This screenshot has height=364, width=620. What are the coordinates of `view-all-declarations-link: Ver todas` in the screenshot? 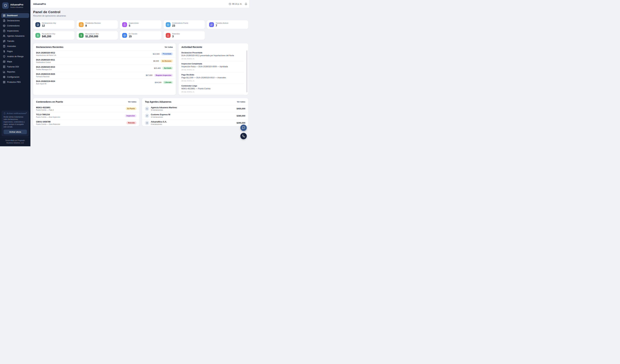 It's located at (169, 47).